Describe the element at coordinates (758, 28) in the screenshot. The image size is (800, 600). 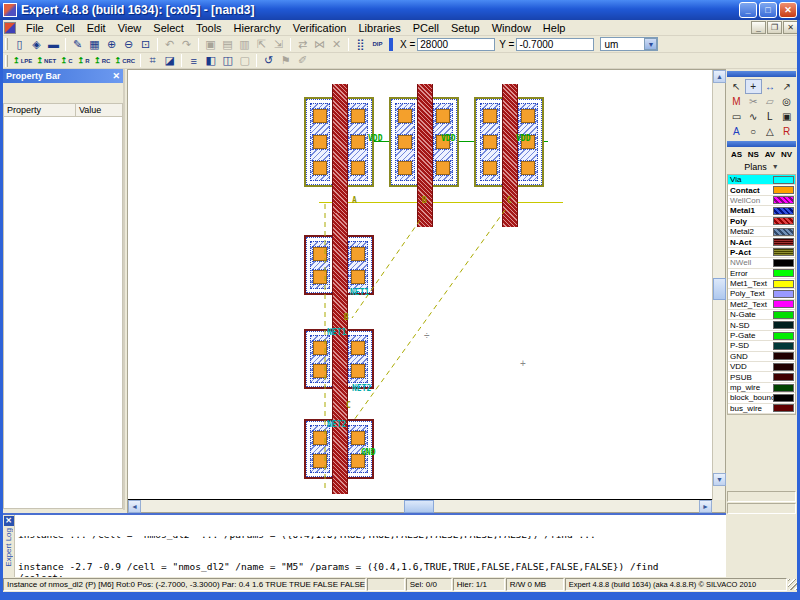
I see `mdi-minimize-button: _` at that location.